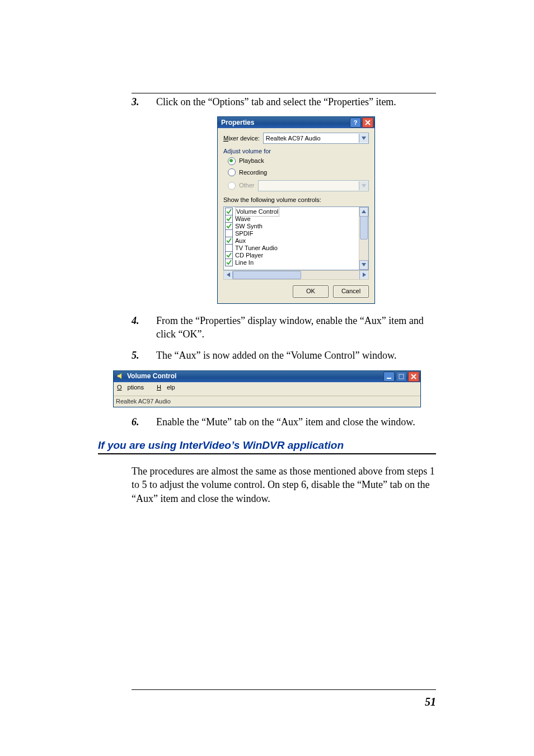  Describe the element at coordinates (267, 389) in the screenshot. I see `figure-volume-control: Volume Control Options Help Realtek AC97…` at that location.